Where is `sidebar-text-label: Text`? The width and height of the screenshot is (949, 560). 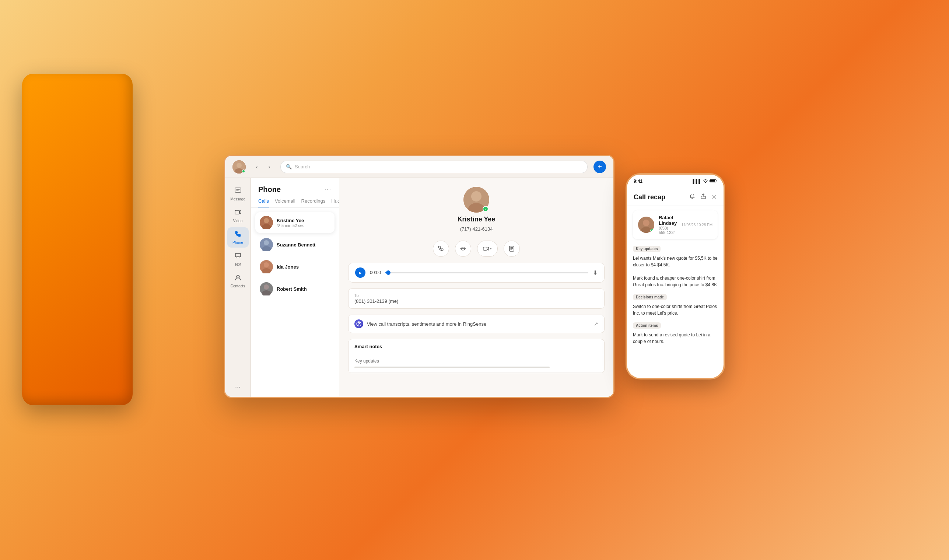 sidebar-text-label: Text is located at coordinates (238, 264).